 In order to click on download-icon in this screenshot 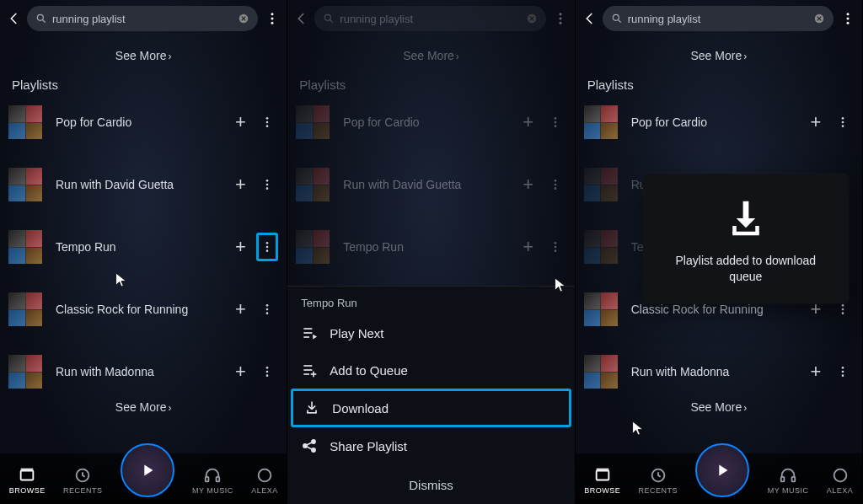, I will do `click(312, 408)`.